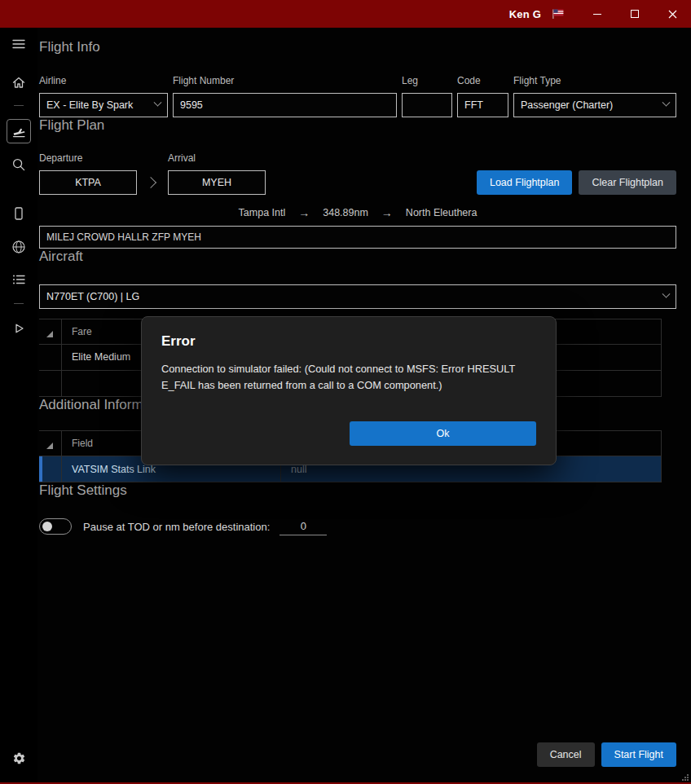 The height and width of the screenshot is (784, 691). I want to click on pause-distance-input, so click(303, 526).